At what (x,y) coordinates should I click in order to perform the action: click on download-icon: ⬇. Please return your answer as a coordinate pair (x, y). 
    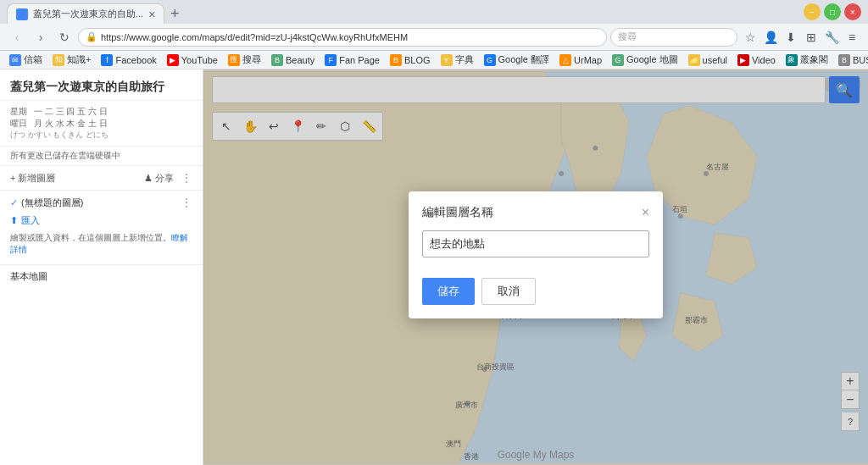
    Looking at the image, I should click on (791, 37).